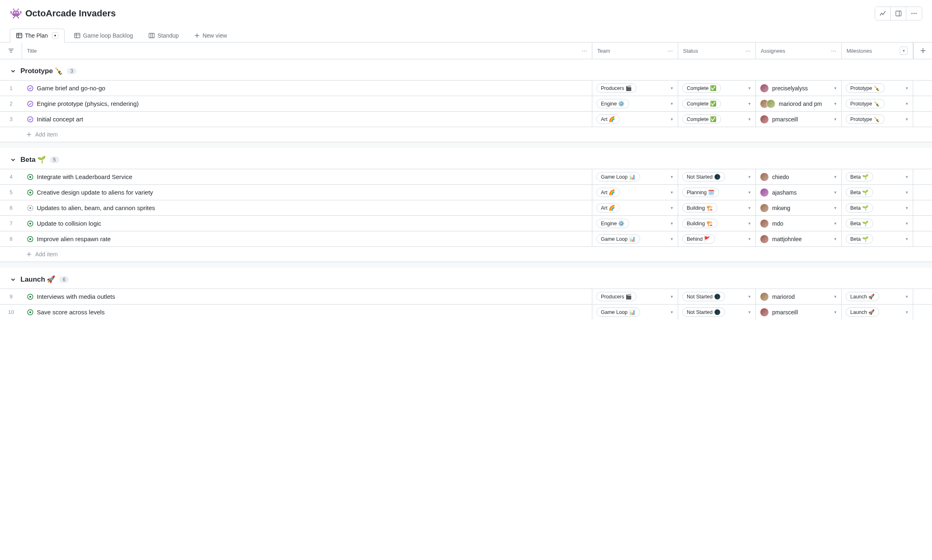  Describe the element at coordinates (11, 51) in the screenshot. I see `filter-button` at that location.